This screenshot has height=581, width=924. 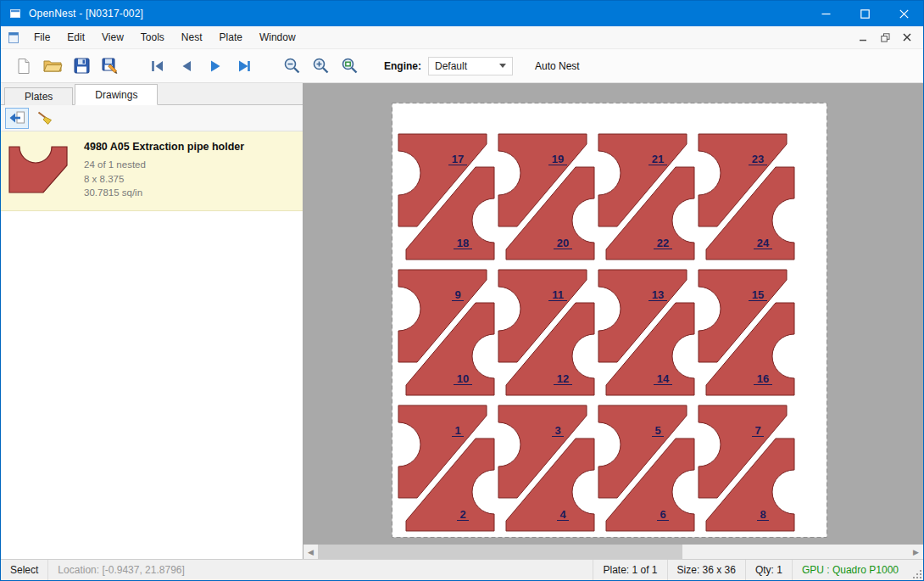 I want to click on open-folder-icon, so click(x=53, y=66).